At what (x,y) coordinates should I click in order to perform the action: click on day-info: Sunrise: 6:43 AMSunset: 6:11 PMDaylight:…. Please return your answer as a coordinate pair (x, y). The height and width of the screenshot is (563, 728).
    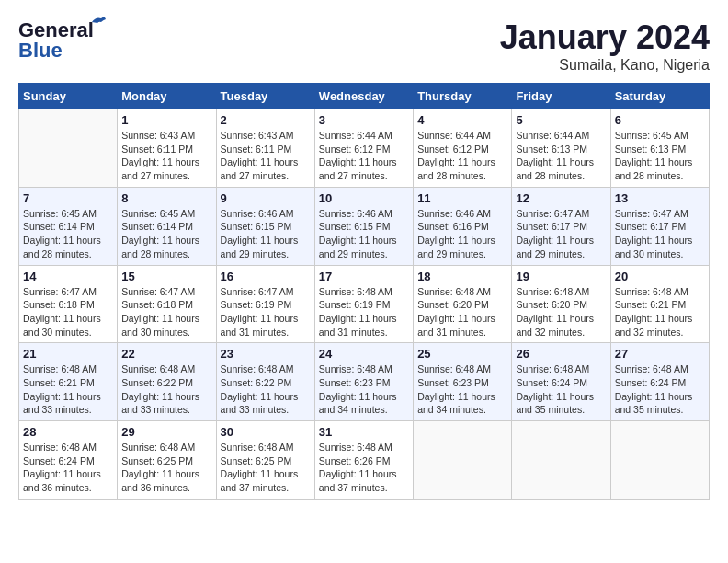
    Looking at the image, I should click on (166, 156).